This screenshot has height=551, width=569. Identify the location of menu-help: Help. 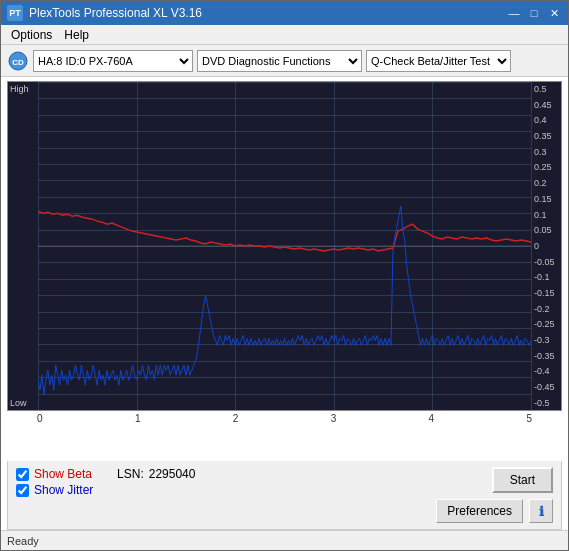
(76, 35).